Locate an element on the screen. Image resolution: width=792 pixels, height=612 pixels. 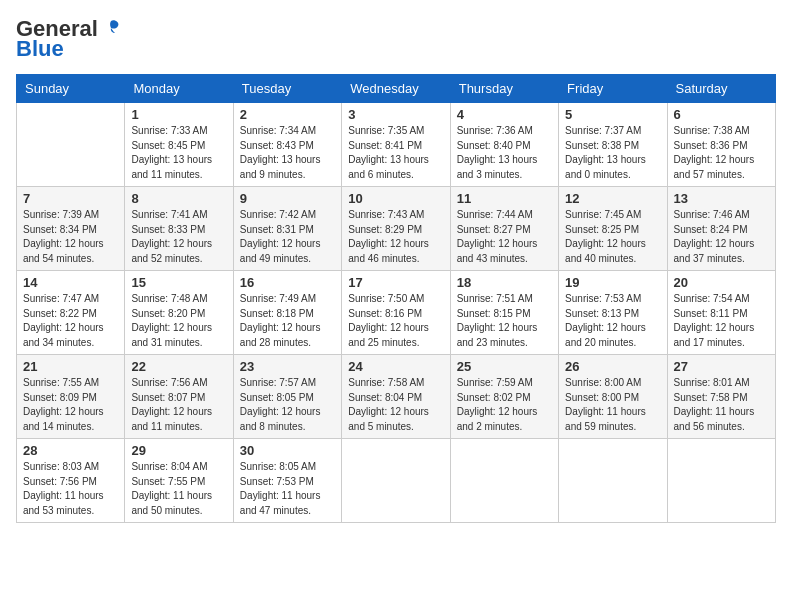
day-number: 22 is located at coordinates (178, 366).